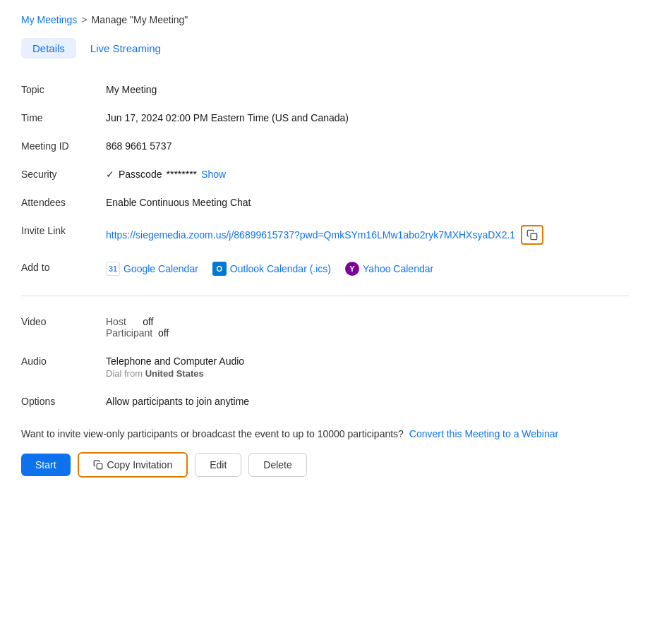  Describe the element at coordinates (124, 374) in the screenshot. I see `dial-from-label: Dial from` at that location.